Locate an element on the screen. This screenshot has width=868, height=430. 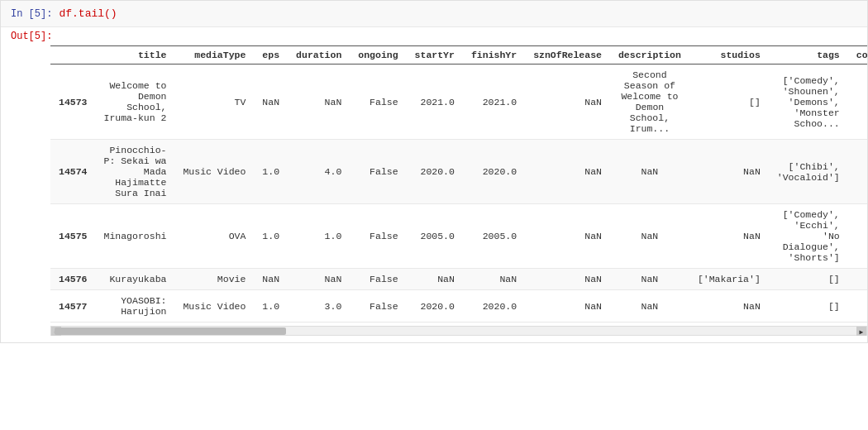
table-row: 14577YOASOBI: HarujionMusic Video1.03.0F… is located at coordinates (459, 306).